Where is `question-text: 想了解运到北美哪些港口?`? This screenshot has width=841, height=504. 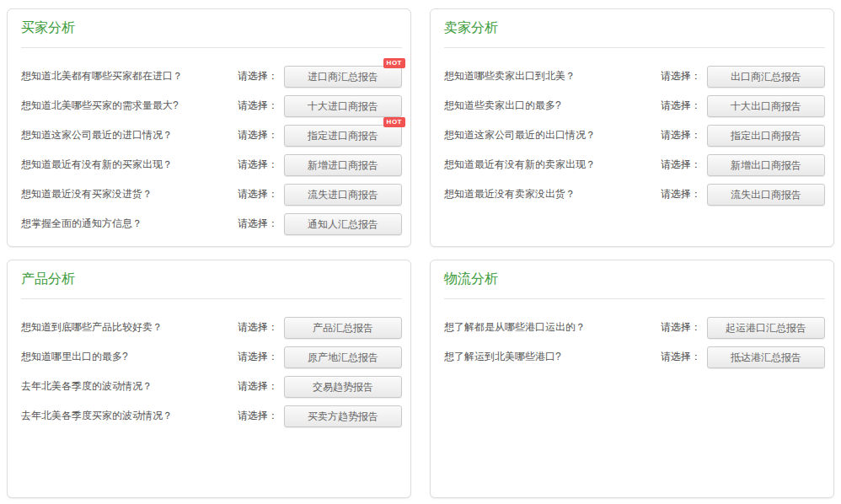
question-text: 想了解运到北美哪些港口? is located at coordinates (553, 357).